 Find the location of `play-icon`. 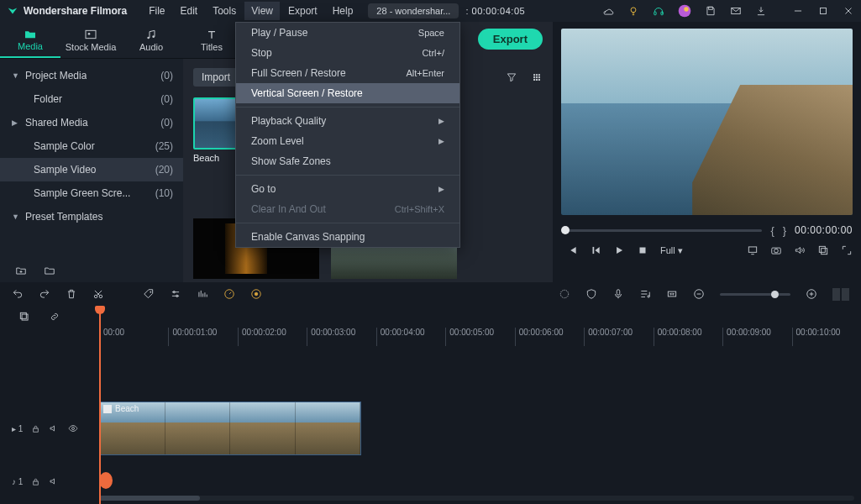

play-icon is located at coordinates (619, 250).